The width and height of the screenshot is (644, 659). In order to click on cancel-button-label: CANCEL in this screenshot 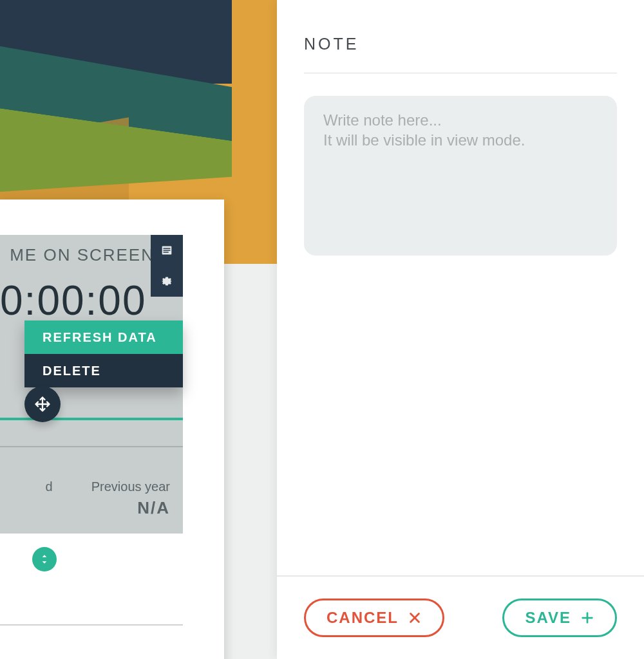, I will do `click(363, 618)`.